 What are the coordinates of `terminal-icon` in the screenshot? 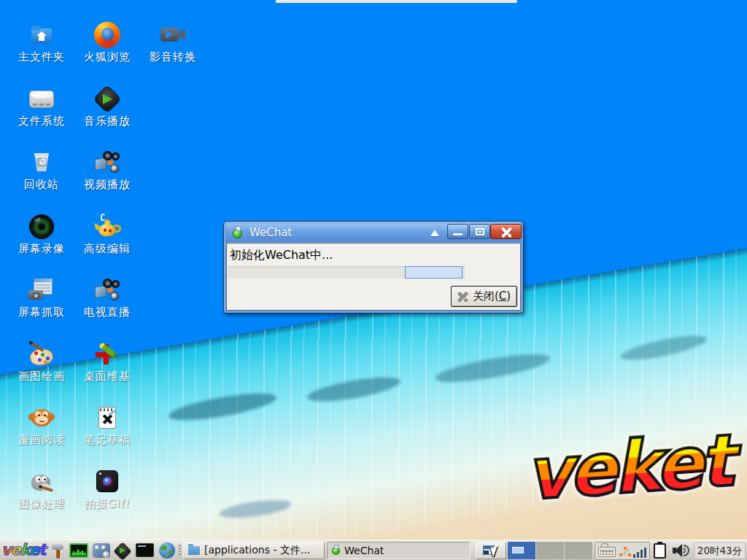 It's located at (144, 550).